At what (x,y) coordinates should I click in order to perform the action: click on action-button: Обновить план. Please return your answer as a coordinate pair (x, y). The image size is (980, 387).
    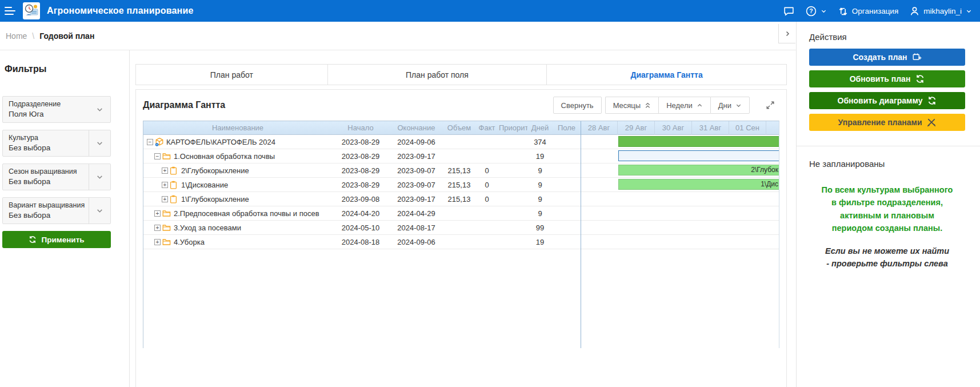
    Looking at the image, I should click on (887, 79).